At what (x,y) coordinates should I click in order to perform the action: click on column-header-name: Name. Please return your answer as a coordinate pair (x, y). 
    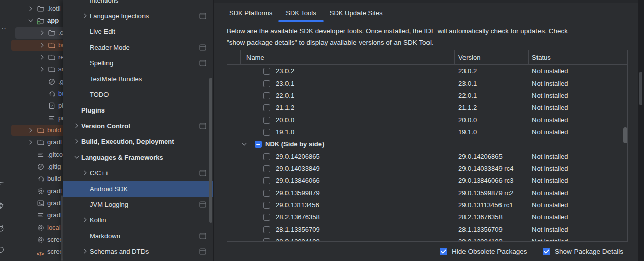
    Looking at the image, I should click on (256, 58).